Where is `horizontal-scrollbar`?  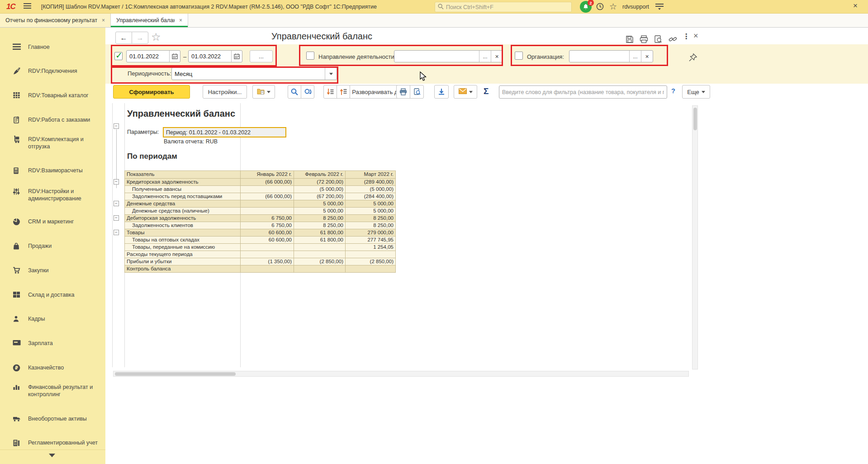 horizontal-scrollbar is located at coordinates (401, 374).